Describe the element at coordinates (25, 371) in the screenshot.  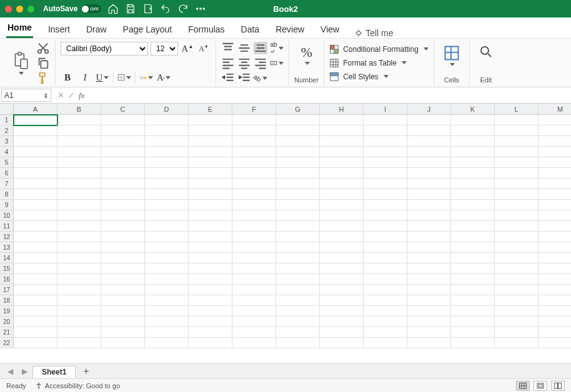
I see `sheet-nav-next: ▶` at that location.